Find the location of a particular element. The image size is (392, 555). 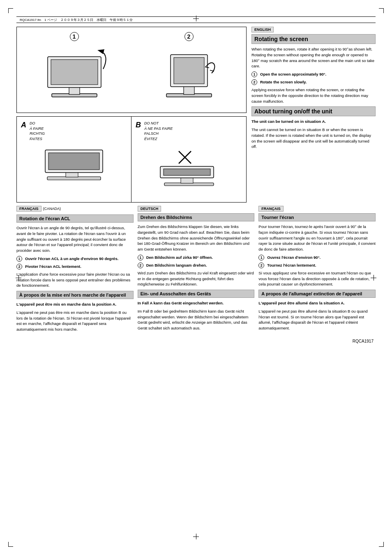

english-section1-title: Rotating the screen is located at coordinates (314, 39).